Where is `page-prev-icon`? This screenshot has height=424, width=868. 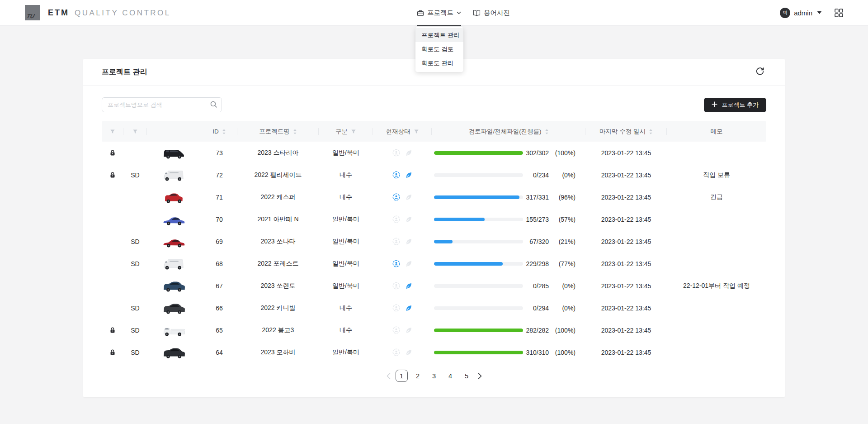
page-prev-icon is located at coordinates (389, 376).